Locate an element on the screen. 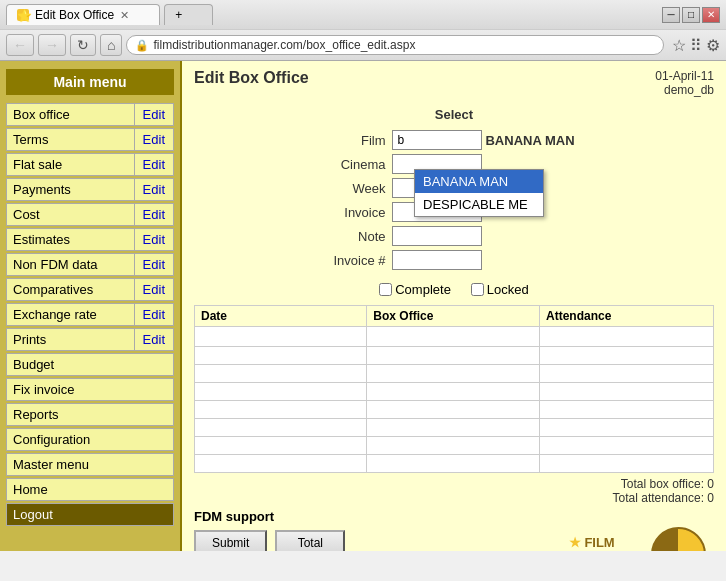 This screenshot has height=581, width=726. locked-checkbox is located at coordinates (478, 290).